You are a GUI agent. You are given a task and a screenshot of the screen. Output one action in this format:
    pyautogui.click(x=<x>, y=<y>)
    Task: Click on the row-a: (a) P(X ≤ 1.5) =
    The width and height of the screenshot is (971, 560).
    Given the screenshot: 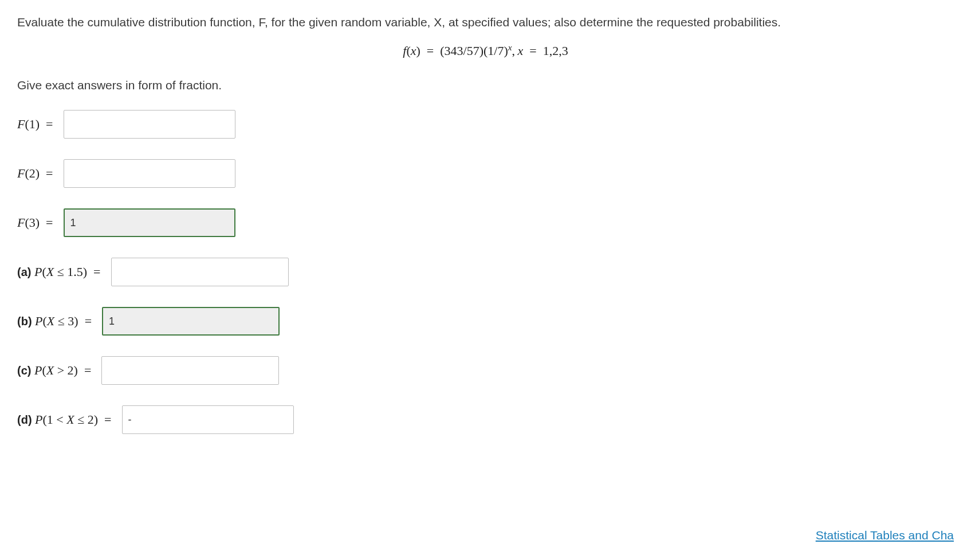 What is the action you would take?
    pyautogui.click(x=486, y=272)
    